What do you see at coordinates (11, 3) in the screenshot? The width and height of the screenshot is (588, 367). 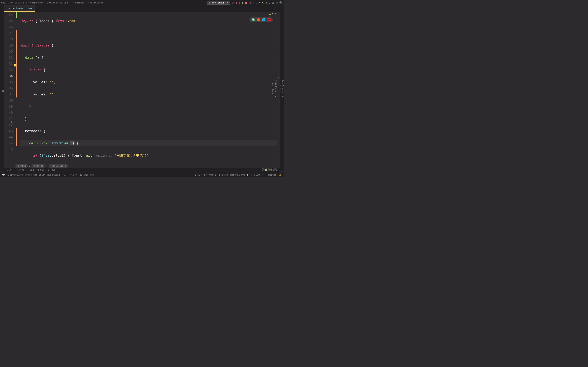 I see `crumb-project: vue3-vant-base` at bounding box center [11, 3].